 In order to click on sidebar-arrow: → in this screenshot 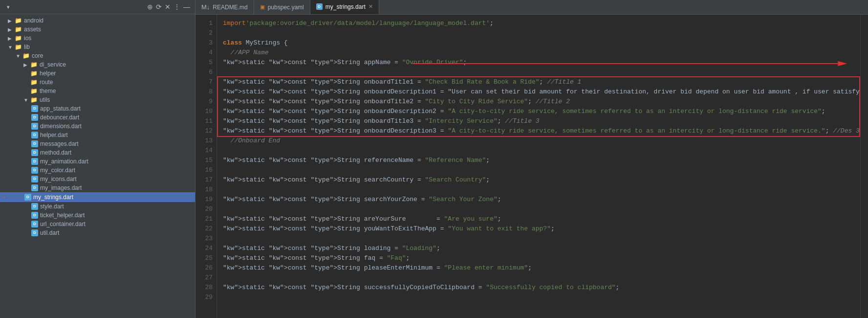, I will do `click(3, 197)`.